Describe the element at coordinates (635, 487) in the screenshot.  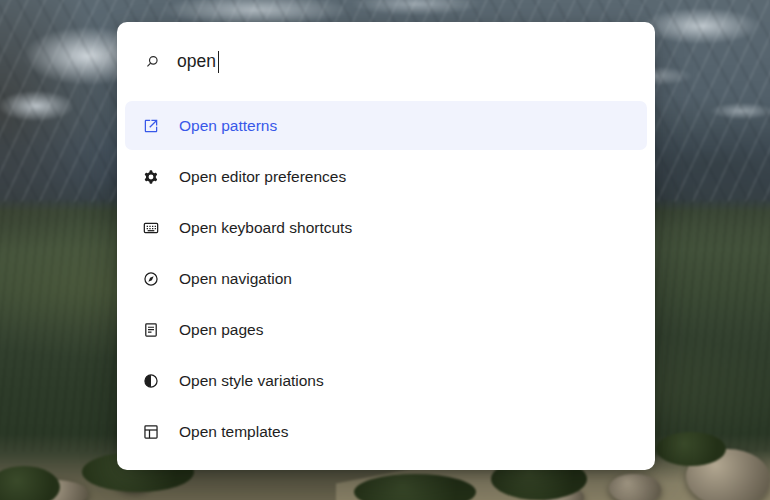
I see `rock` at that location.